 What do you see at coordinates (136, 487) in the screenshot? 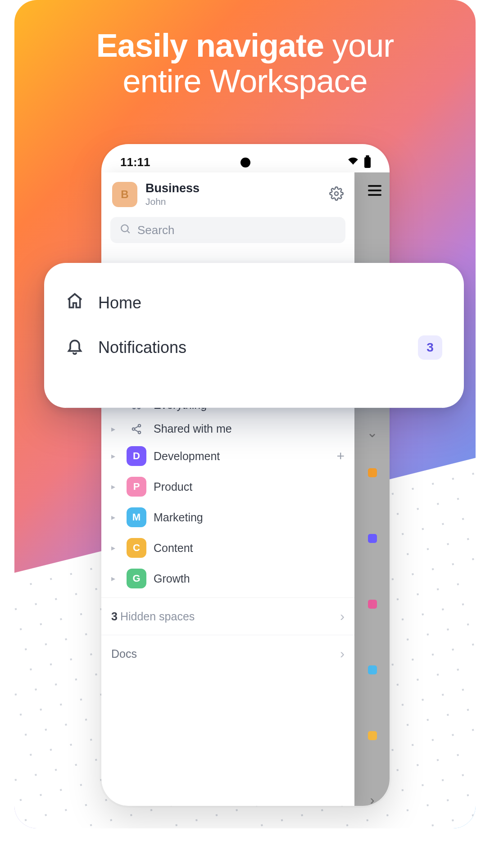
I see `space-avatar: P` at bounding box center [136, 487].